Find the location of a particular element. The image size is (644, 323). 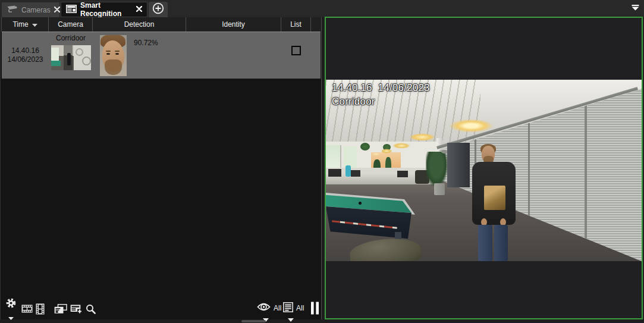

filmstrip-vertical-icon is located at coordinates (40, 311).